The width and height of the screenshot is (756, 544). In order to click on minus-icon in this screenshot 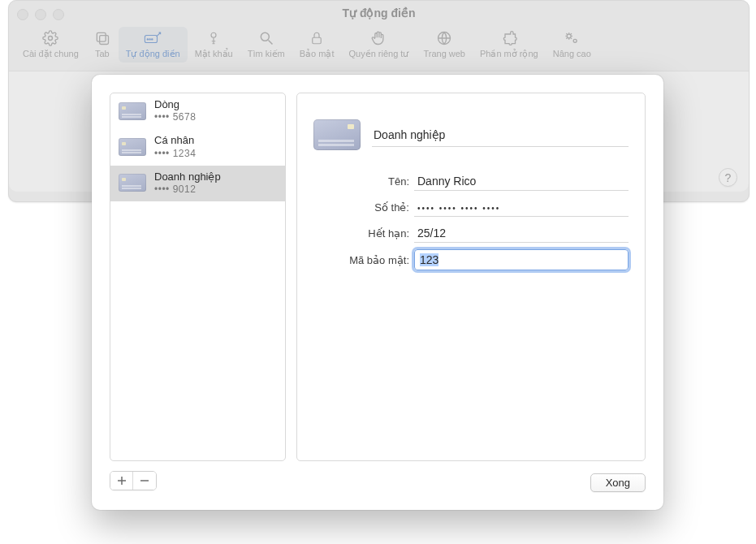, I will do `click(145, 481)`.